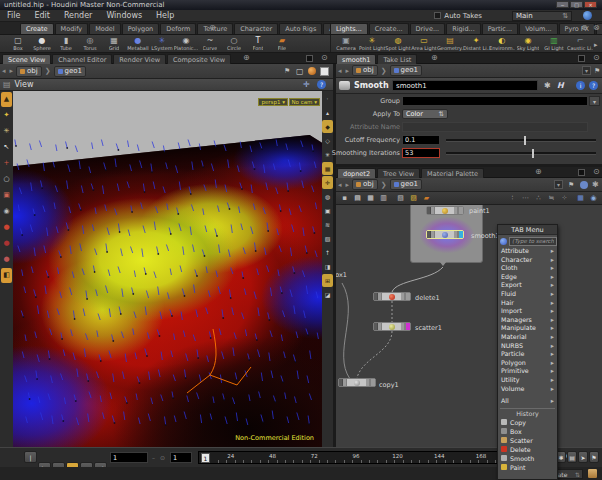 The height and width of the screenshot is (480, 602). Describe the element at coordinates (384, 198) in the screenshot. I see `color-palette-icon: ▥` at that location.